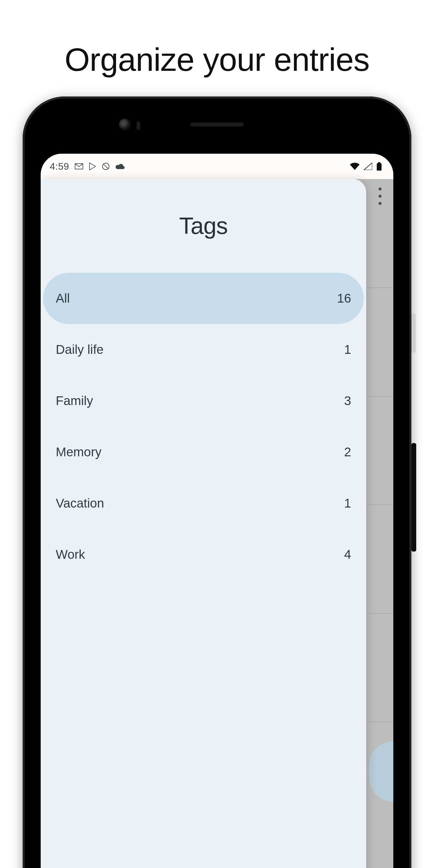  I want to click on wifi-icon, so click(354, 166).